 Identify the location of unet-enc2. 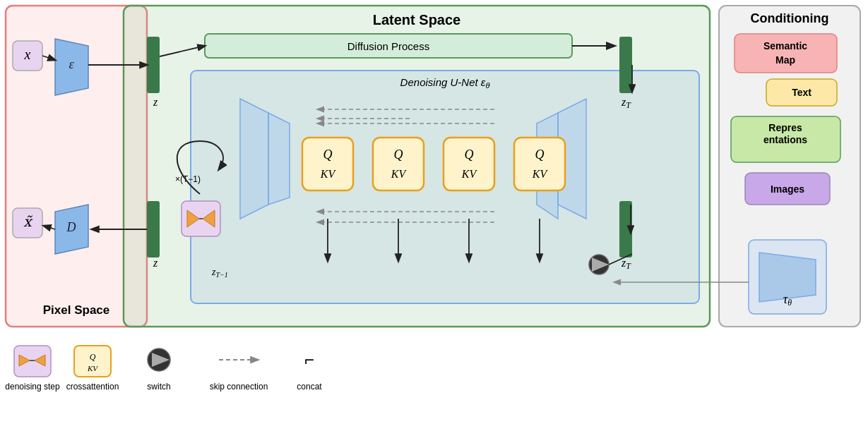
(279, 159).